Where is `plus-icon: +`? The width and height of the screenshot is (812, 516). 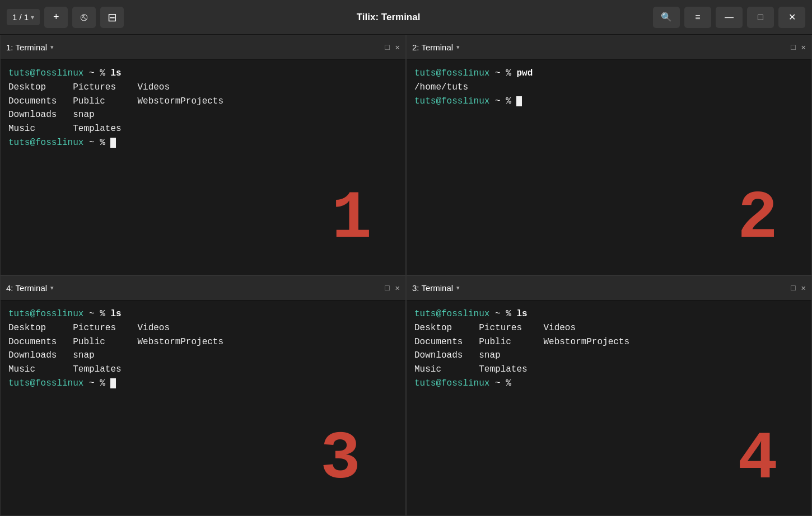 plus-icon: + is located at coordinates (56, 17).